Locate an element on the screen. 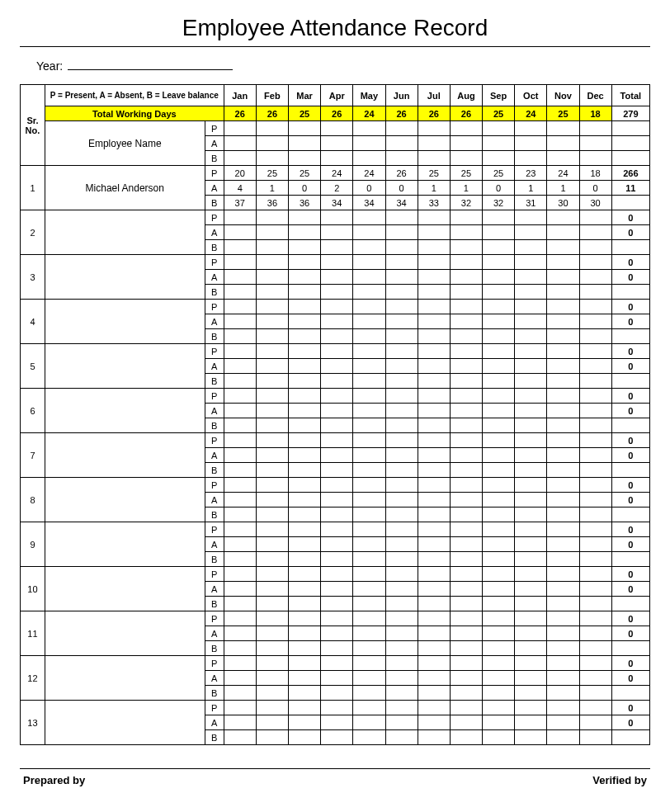 The image size is (670, 812). val-P-oct is located at coordinates (531, 352).